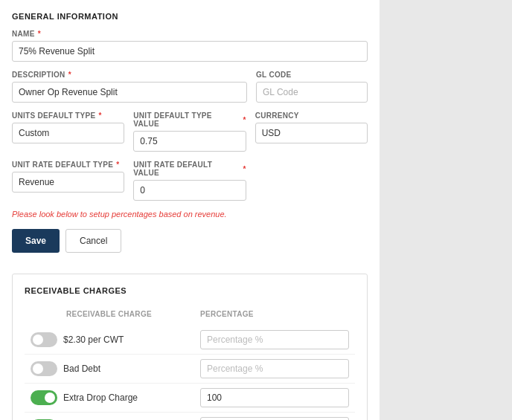  What do you see at coordinates (311, 116) in the screenshot?
I see `currency-label: CURRENCY` at bounding box center [311, 116].